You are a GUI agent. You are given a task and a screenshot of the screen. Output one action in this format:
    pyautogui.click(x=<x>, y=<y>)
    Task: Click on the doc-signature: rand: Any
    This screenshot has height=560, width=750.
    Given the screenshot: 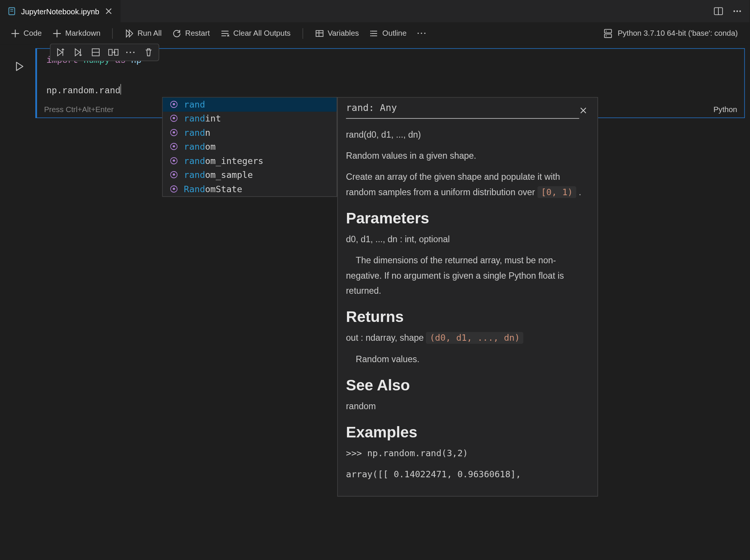 What is the action you would take?
    pyautogui.click(x=371, y=110)
    